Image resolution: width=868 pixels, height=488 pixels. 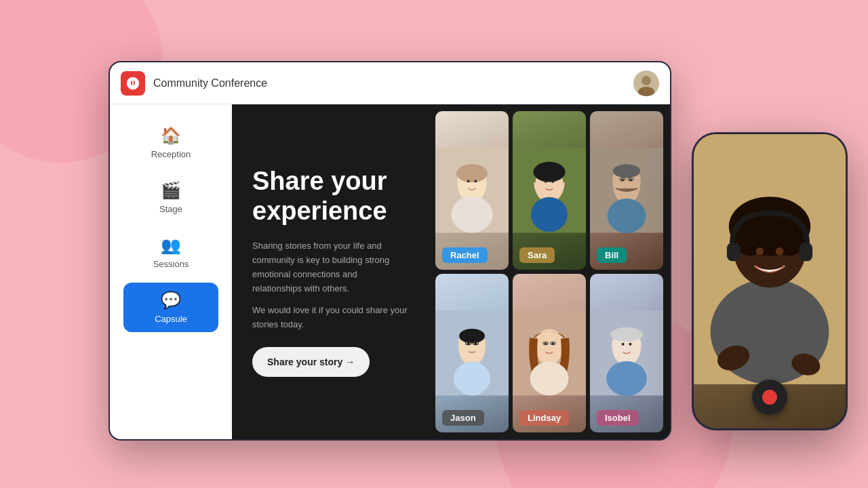 What do you see at coordinates (311, 362) in the screenshot?
I see `share-story-button: Share your story →` at bounding box center [311, 362].